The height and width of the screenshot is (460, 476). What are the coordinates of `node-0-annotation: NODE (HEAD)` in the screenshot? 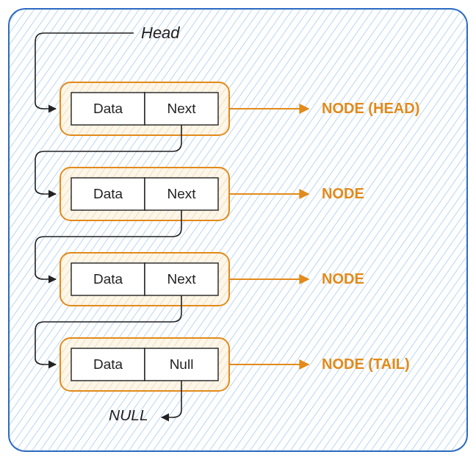 It's located at (370, 108).